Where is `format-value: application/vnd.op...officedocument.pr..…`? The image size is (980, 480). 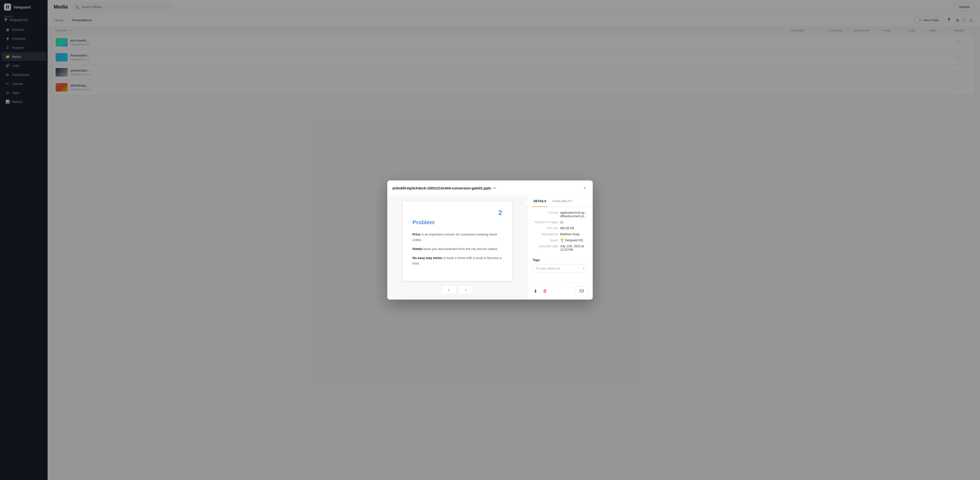 format-value: application/vnd.op...officedocument.pr..… is located at coordinates (574, 214).